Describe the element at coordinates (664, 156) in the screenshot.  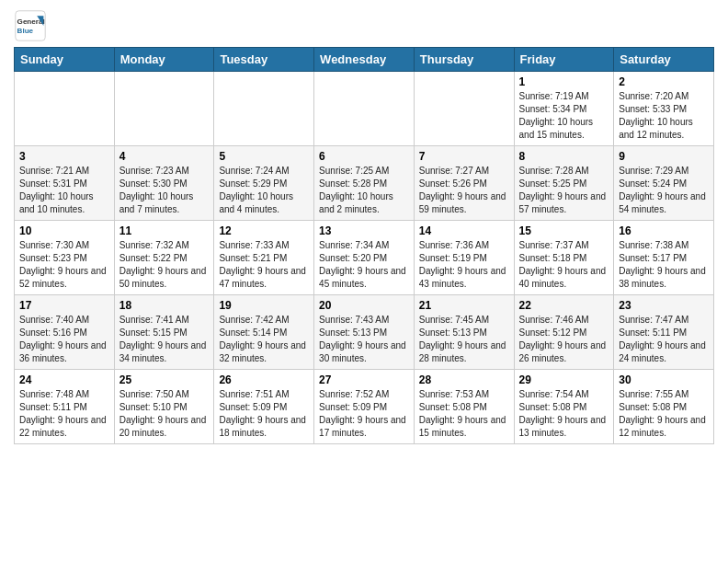
I see `day-number-9: 9` at that location.